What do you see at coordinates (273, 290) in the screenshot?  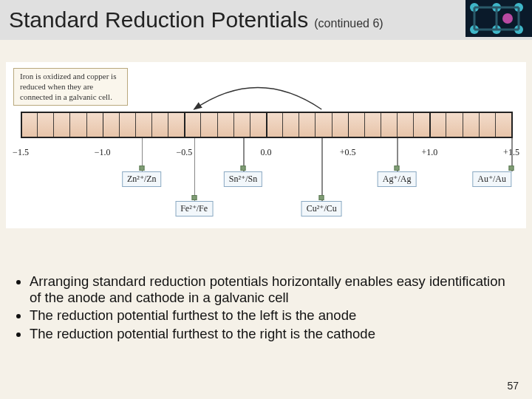 I see `bullet-item: Arranging standard reduction potentials …` at bounding box center [273, 290].